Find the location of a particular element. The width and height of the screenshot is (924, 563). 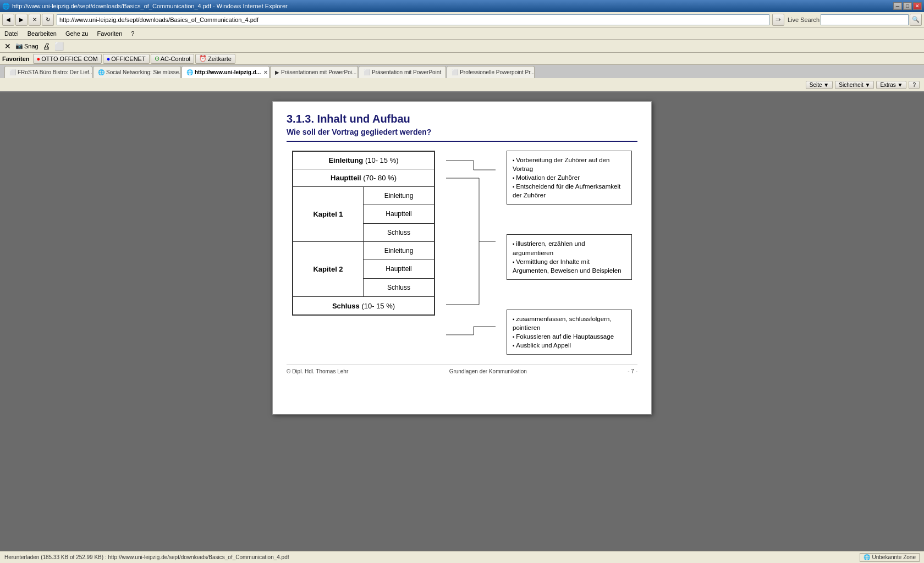

annotations-area: Vorbereitung der Zuhörer auf den Vortrag… is located at coordinates (569, 253).